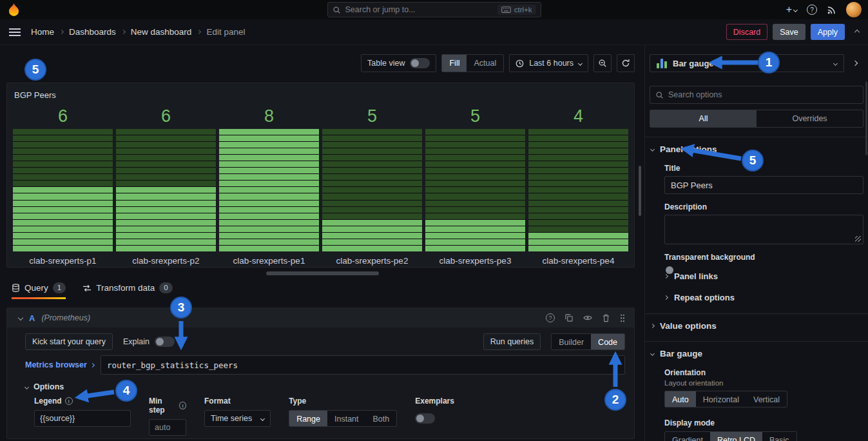 The width and height of the screenshot is (868, 441). I want to click on builder-button: Builder, so click(571, 342).